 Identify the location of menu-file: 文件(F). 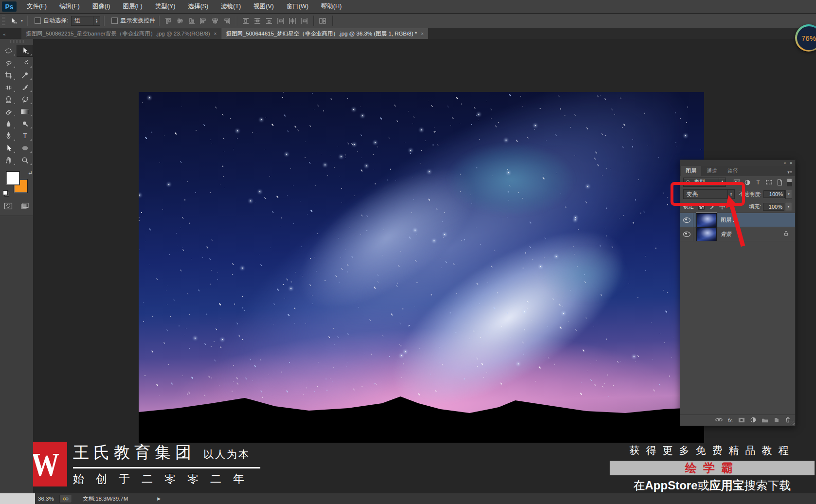
(37, 7).